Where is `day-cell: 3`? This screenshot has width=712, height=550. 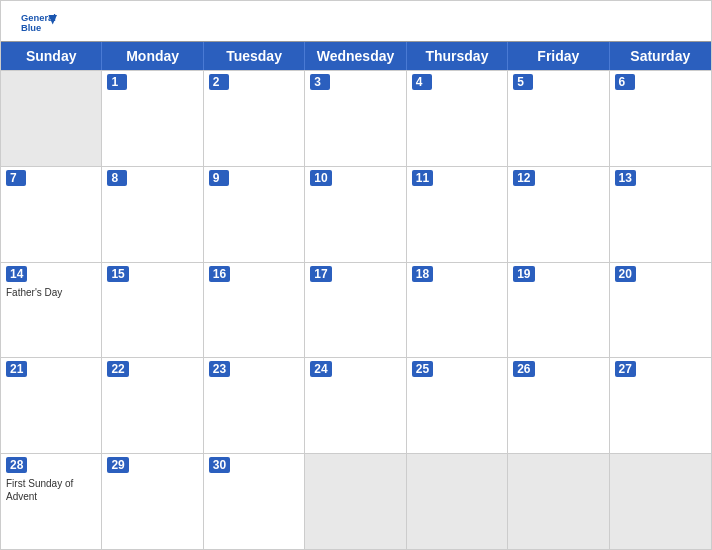
day-cell: 3 is located at coordinates (356, 118).